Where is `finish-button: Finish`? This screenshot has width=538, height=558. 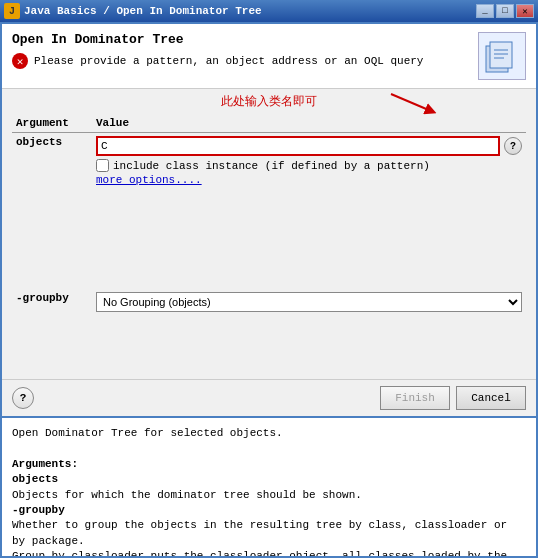 finish-button: Finish is located at coordinates (415, 398).